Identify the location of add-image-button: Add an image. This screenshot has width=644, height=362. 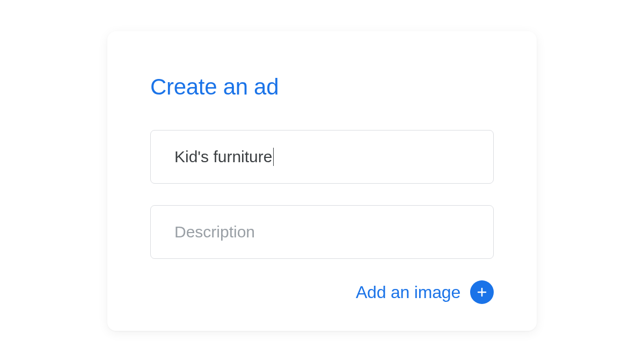
(425, 292).